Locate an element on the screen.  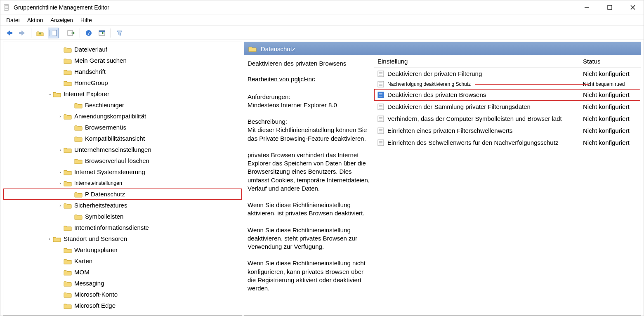
tree-item: Microsoft-Konto is located at coordinates (123, 295).